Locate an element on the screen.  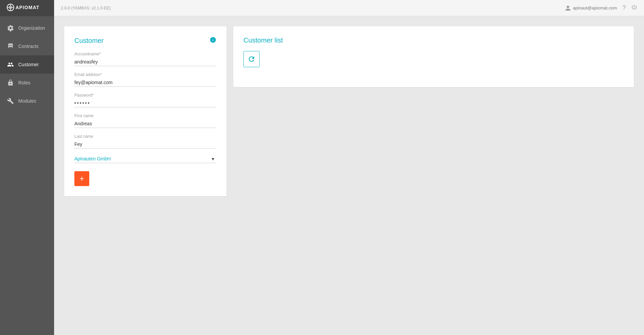
customer-list-card: Customer list is located at coordinates (433, 57).